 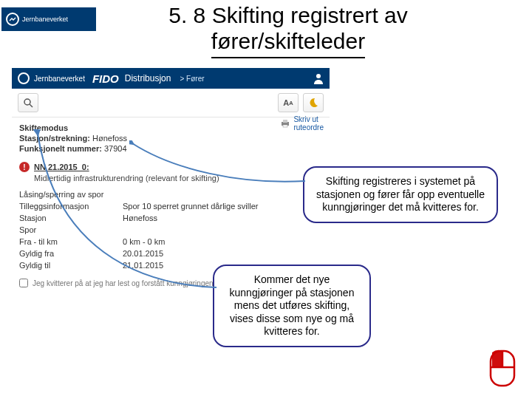 What do you see at coordinates (24, 167) in the screenshot?
I see `alert-icon: !` at bounding box center [24, 167].